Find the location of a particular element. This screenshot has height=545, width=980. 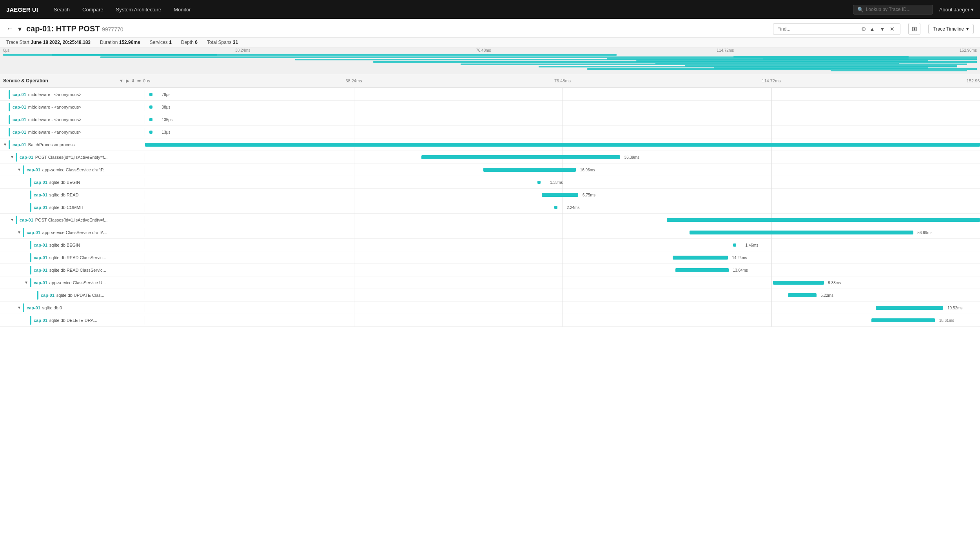

trace-id-search-box: 🔍 is located at coordinates (893, 9).